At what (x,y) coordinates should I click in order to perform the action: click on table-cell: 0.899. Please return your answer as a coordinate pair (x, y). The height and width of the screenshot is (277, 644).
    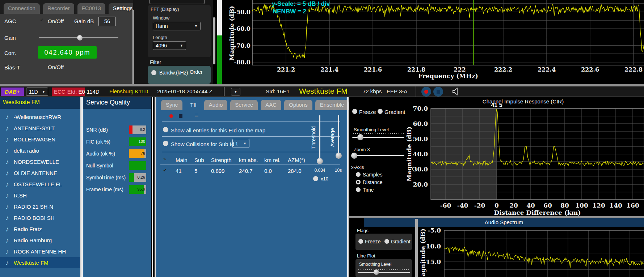
    Looking at the image, I should click on (218, 171).